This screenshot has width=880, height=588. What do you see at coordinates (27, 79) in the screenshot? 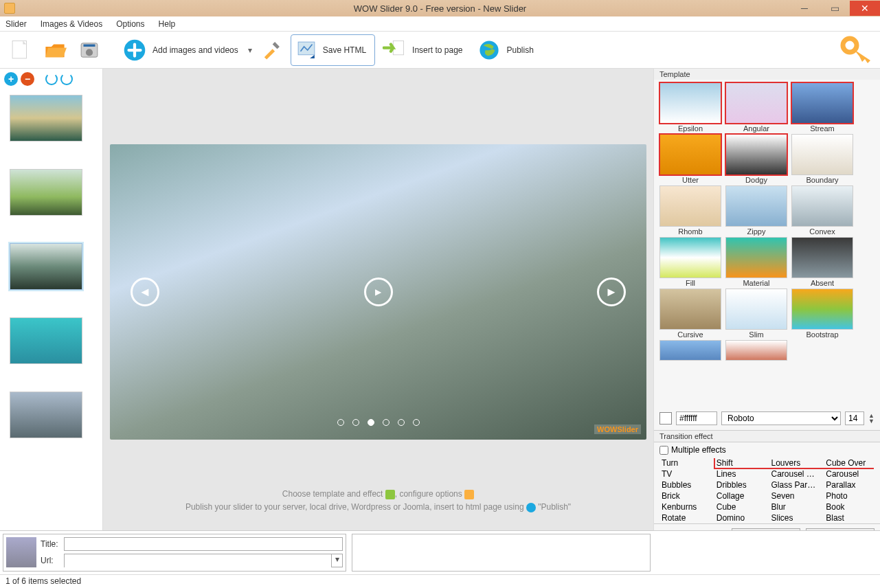
I see `delete-slide-button: −` at bounding box center [27, 79].